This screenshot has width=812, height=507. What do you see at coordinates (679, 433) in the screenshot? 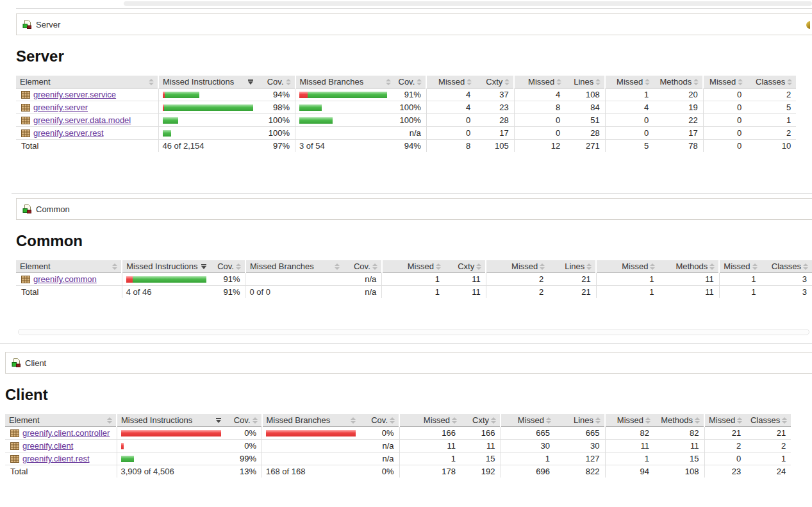
I see `cell-methods: 82` at bounding box center [679, 433].